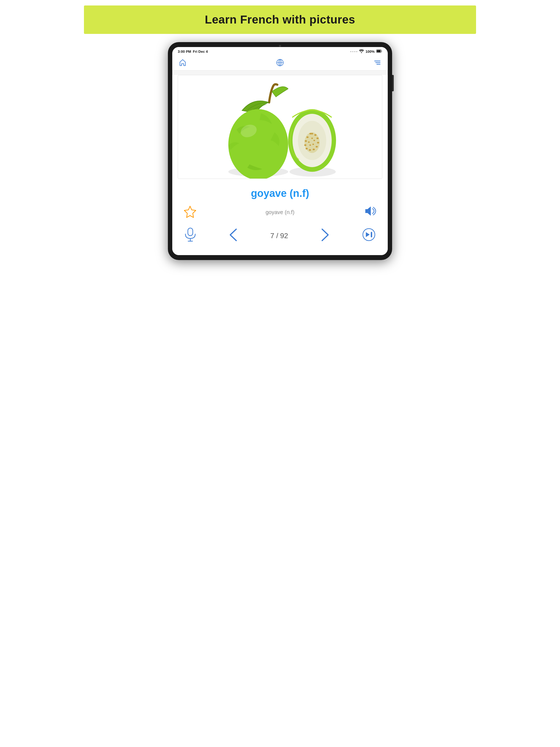 Image resolution: width=560 pixels, height=747 pixels. I want to click on banner-title: Learn French with pictures, so click(280, 20).